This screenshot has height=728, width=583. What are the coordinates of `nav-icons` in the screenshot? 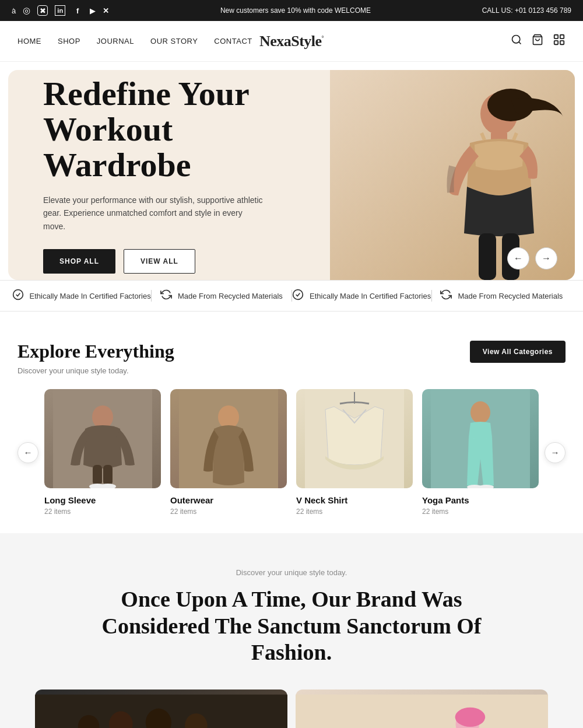 It's located at (538, 41).